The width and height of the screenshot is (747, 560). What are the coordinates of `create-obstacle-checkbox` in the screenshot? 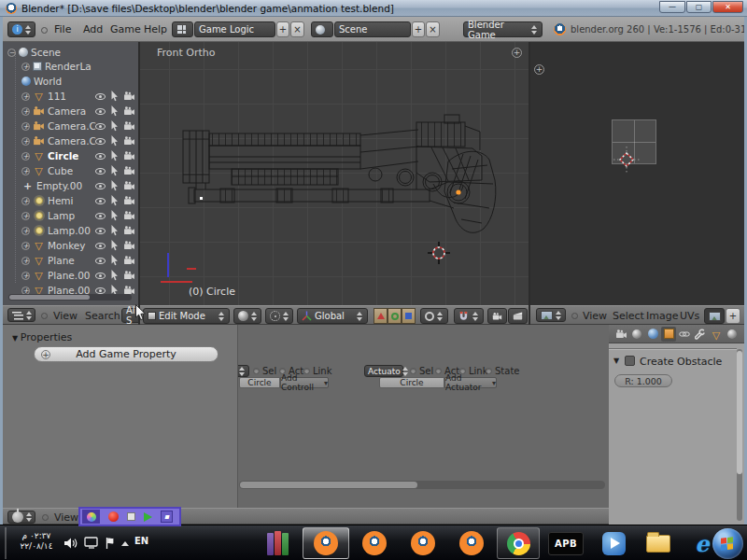 It's located at (629, 360).